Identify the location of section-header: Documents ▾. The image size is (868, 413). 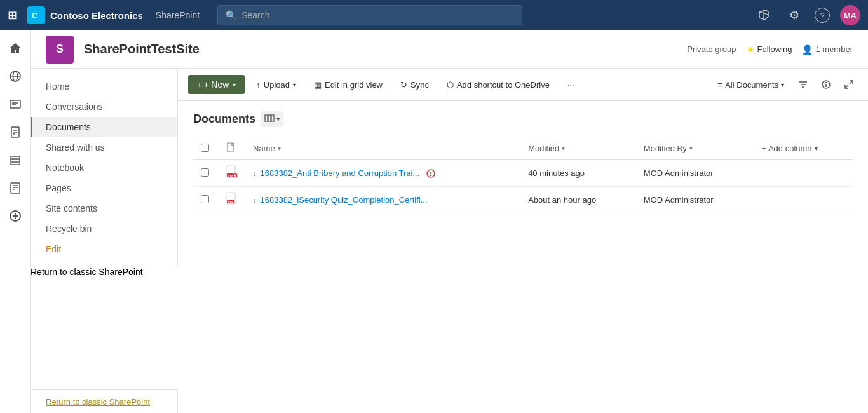
(523, 119).